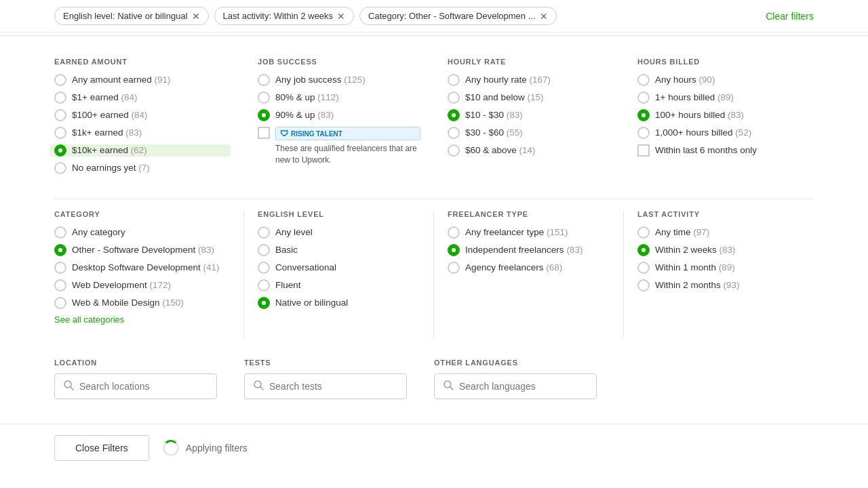  Describe the element at coordinates (60, 80) in the screenshot. I see `radio-earned-any` at that location.